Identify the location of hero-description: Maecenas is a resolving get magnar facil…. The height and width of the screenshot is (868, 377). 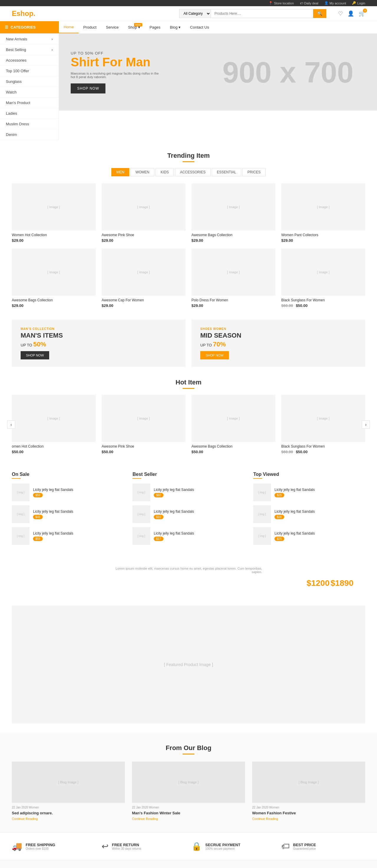
(115, 75).